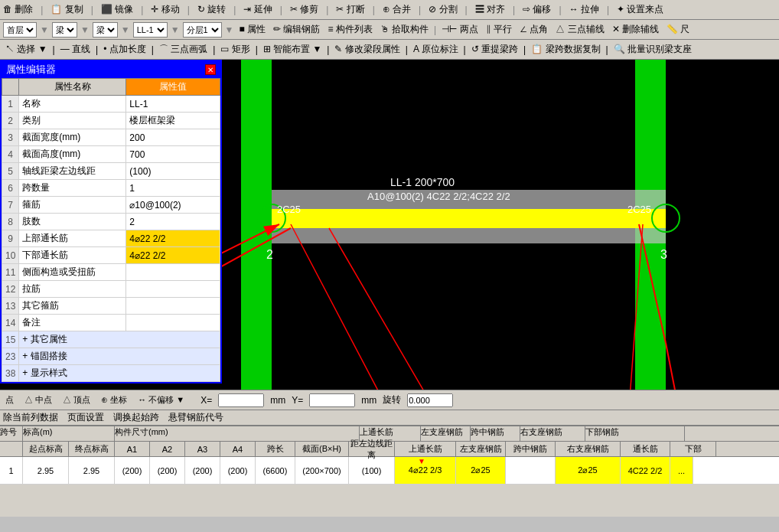 The image size is (779, 532). What do you see at coordinates (390, 417) in the screenshot?
I see `cmd-bar: 除当前列数据 页面设置 调换起始跨 悬臂钢筋代号` at bounding box center [390, 417].